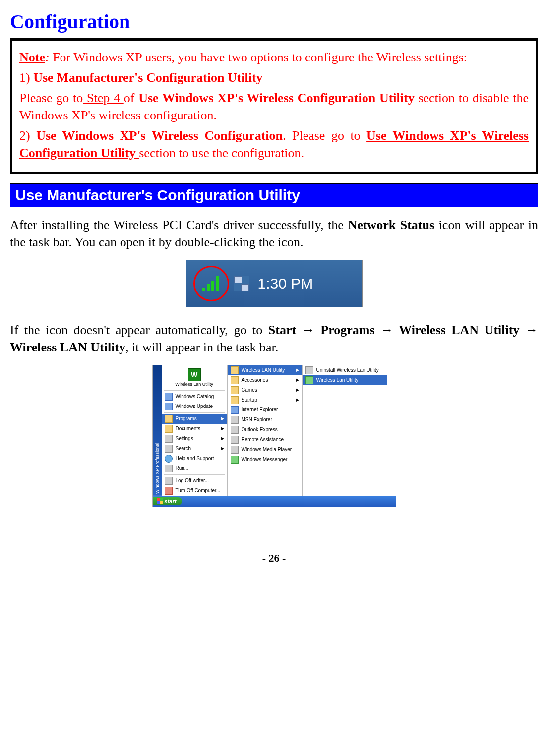 The image size is (548, 756). I want to click on submenu-item-wireless-lan-utility-app: Wireless Lan Utility, so click(345, 380).